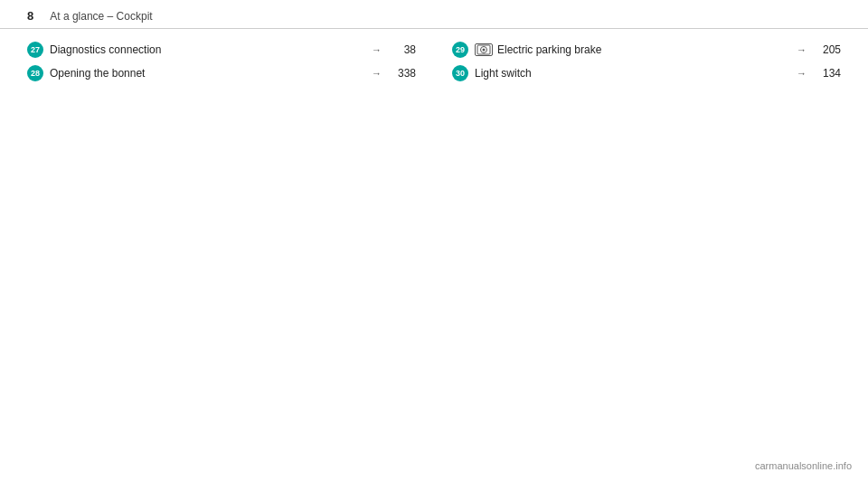 The image size is (868, 482). What do you see at coordinates (646, 73) in the screenshot?
I see `table-row: 30 Light switch → 134` at bounding box center [646, 73].